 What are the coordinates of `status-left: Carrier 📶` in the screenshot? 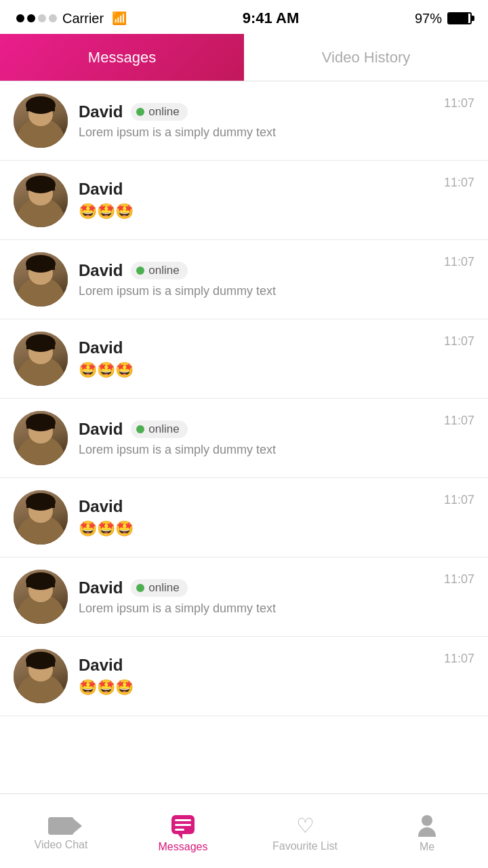 It's located at (72, 19).